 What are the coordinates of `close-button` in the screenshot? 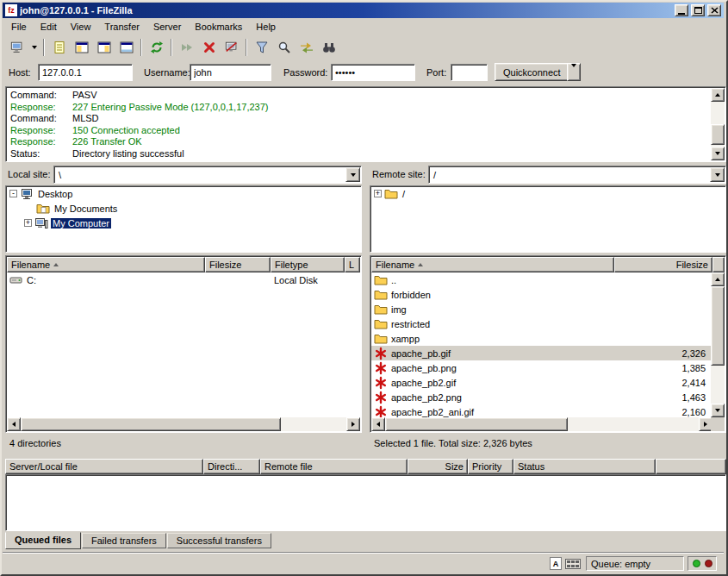 It's located at (714, 10).